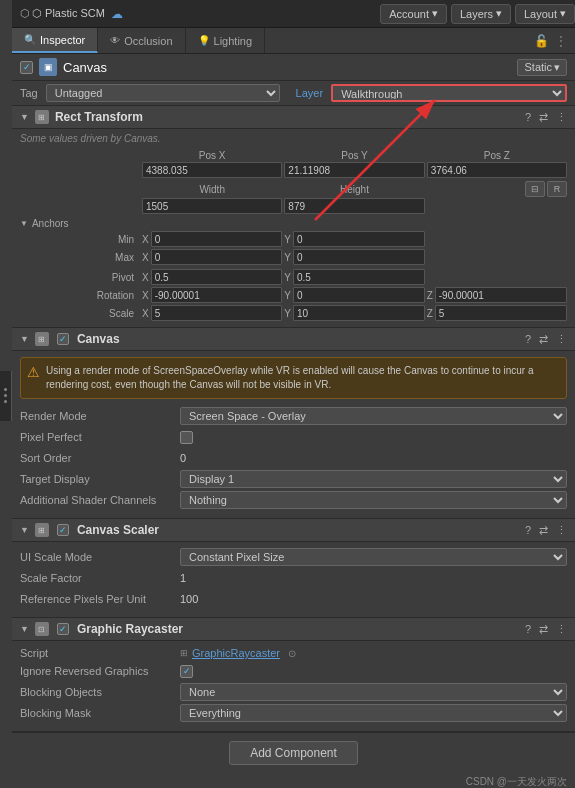  What do you see at coordinates (359, 257) in the screenshot?
I see `max-y-input` at bounding box center [359, 257].